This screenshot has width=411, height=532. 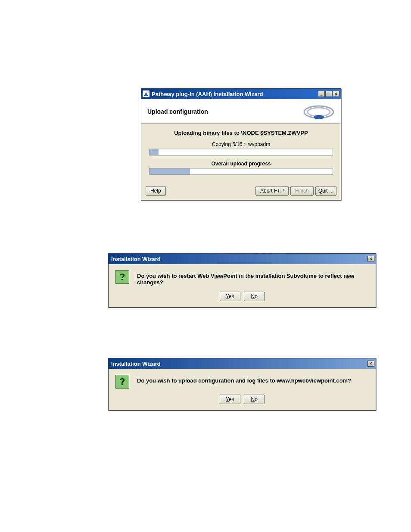 I want to click on overall-label: Overall upload progress, so click(x=241, y=164).